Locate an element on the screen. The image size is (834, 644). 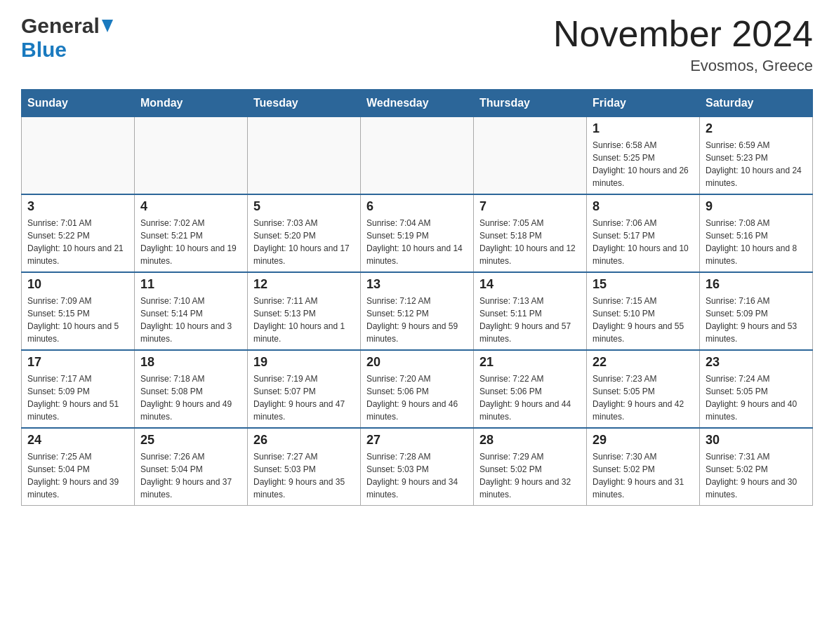
day-number: 25 is located at coordinates (191, 441).